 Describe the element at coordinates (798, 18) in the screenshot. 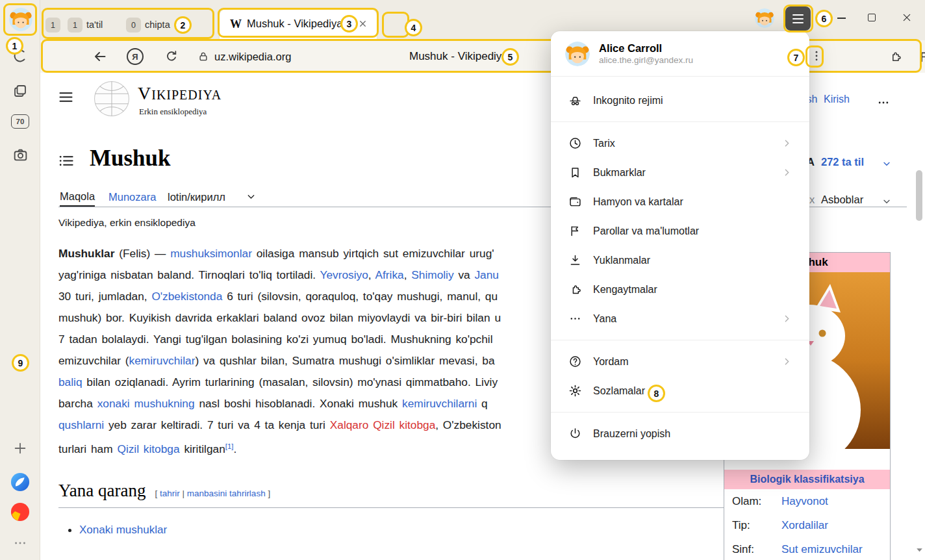

I see `browser-menu-button` at that location.